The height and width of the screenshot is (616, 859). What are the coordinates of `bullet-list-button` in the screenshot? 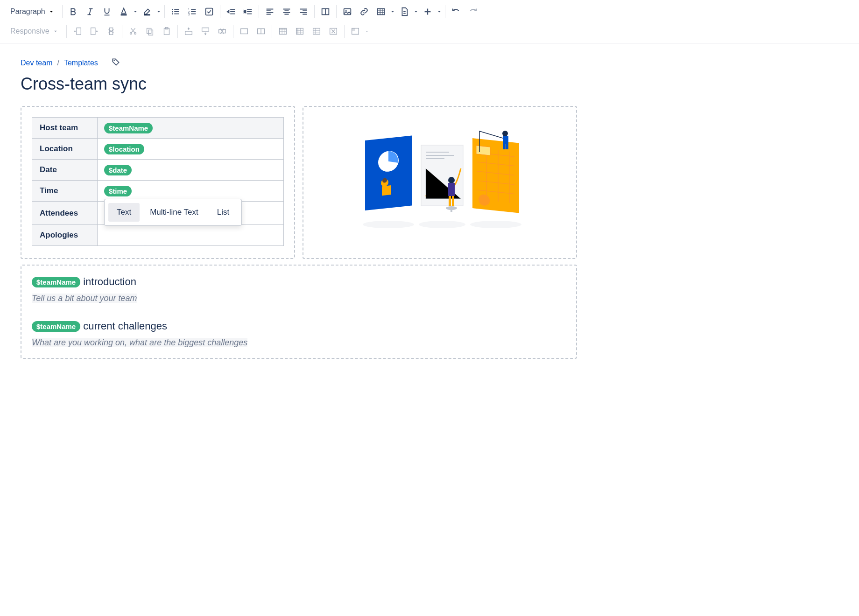 It's located at (176, 12).